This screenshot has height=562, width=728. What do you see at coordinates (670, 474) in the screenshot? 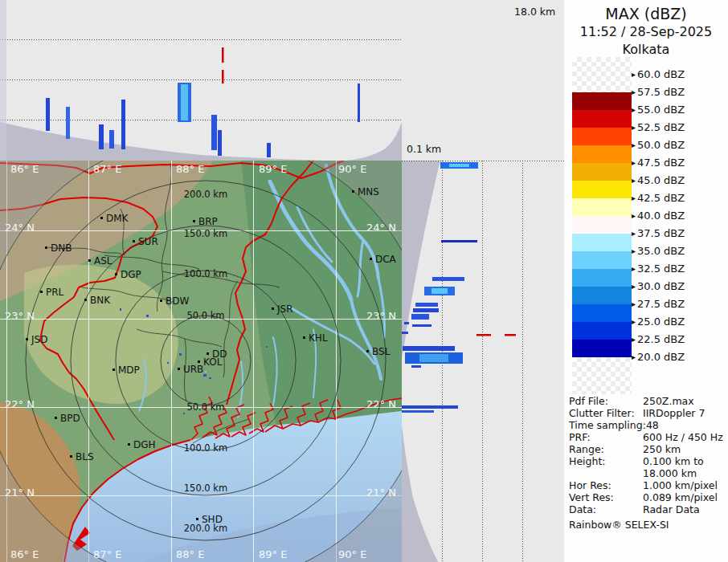
I see `metadata-value: 18.000 km` at bounding box center [670, 474].